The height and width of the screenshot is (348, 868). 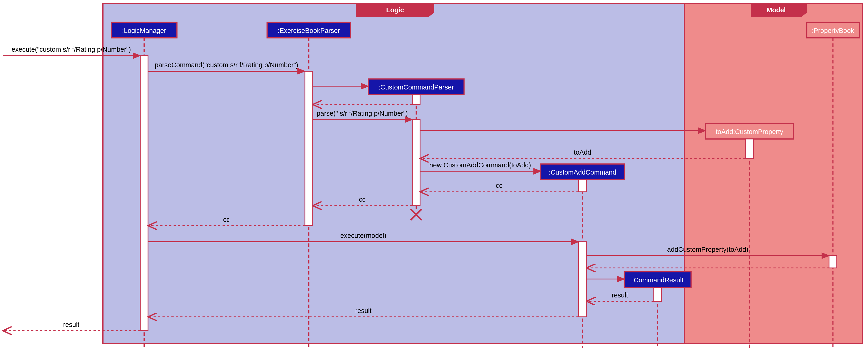 I want to click on activation-cr, so click(x=658, y=294).